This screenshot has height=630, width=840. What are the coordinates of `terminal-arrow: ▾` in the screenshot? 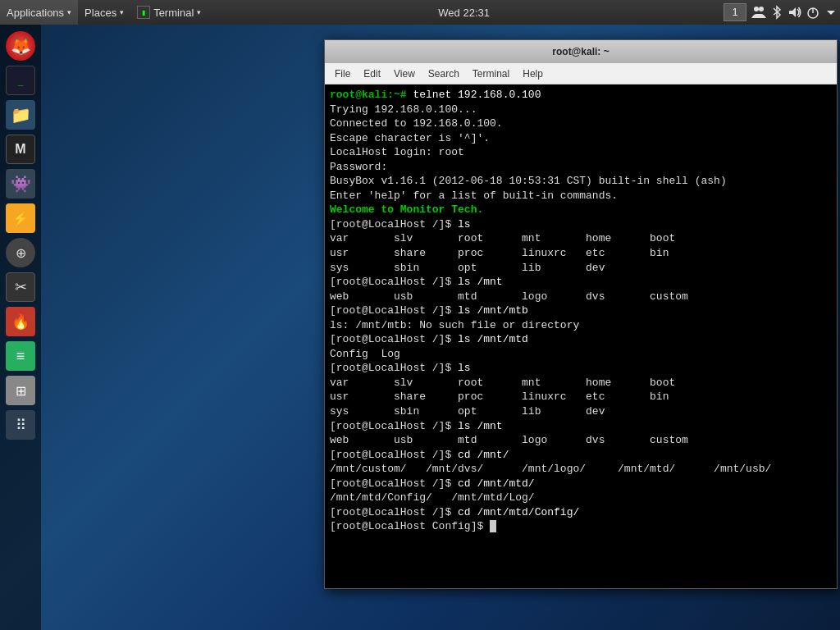 It's located at (199, 12).